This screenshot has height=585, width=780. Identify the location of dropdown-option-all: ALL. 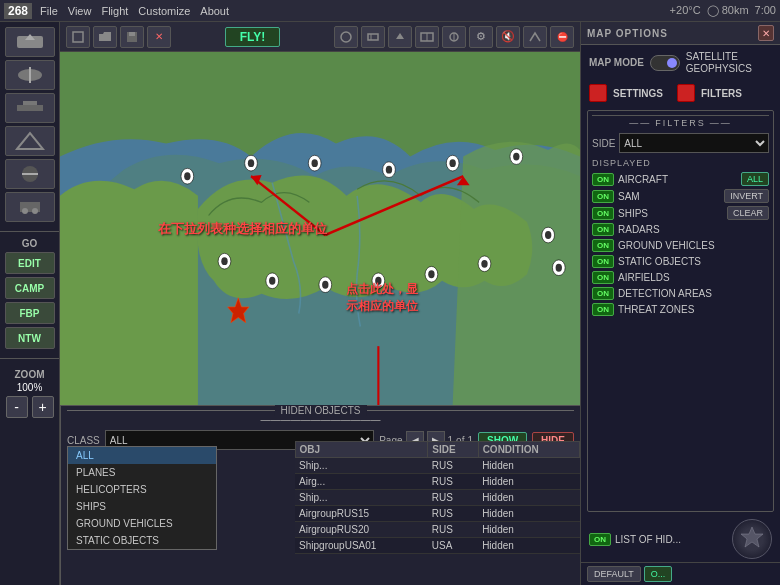
(142, 456).